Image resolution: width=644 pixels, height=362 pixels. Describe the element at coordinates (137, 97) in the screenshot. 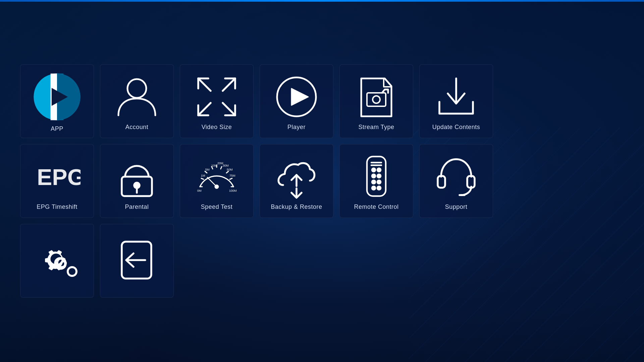

I see `account-icon` at that location.